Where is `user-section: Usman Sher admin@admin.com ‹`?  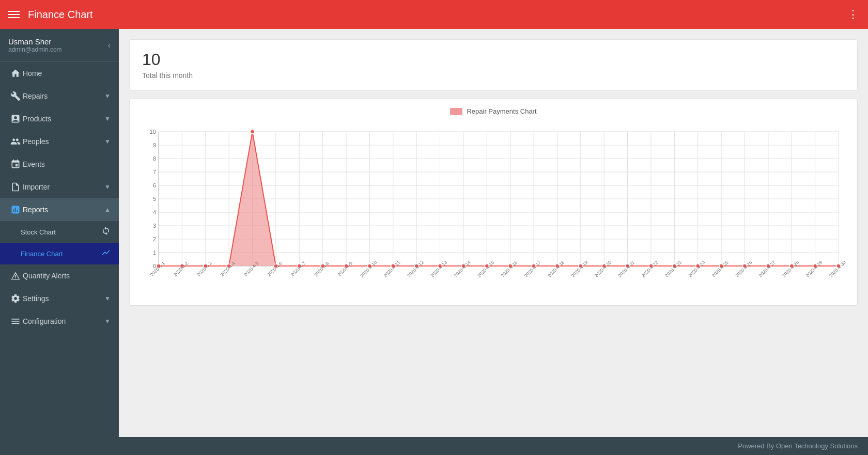
user-section: Usman Sher admin@admin.com ‹ is located at coordinates (59, 45).